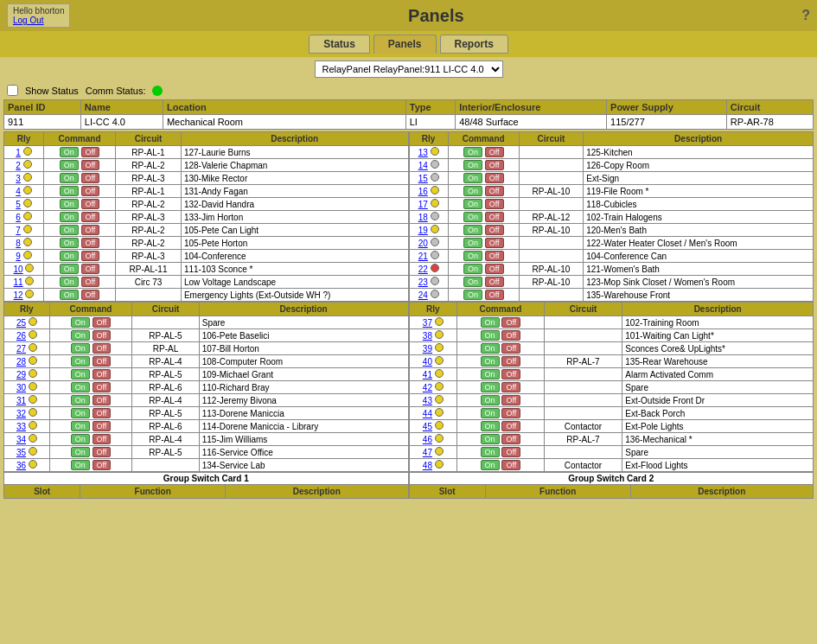  I want to click on rly-number: 15, so click(424, 178).